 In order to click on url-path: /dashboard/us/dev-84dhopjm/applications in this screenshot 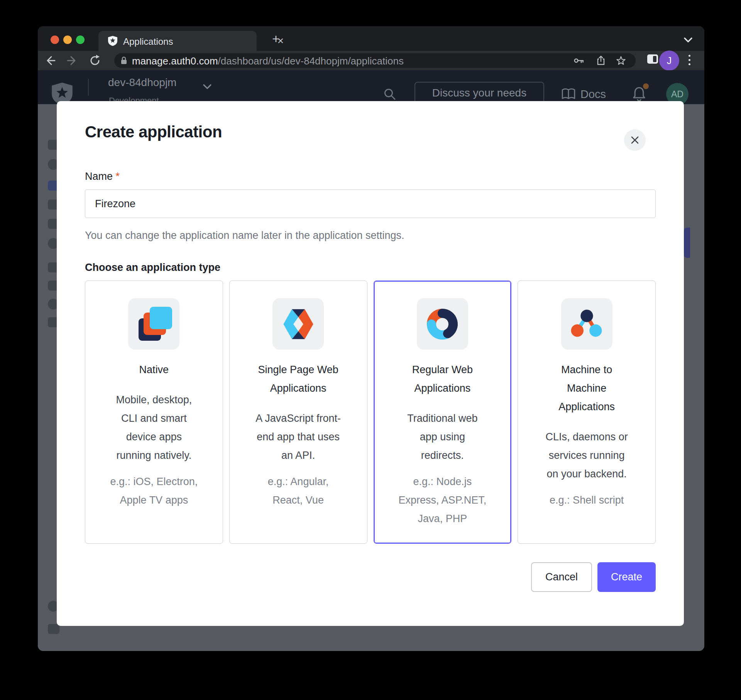, I will do `click(311, 61)`.